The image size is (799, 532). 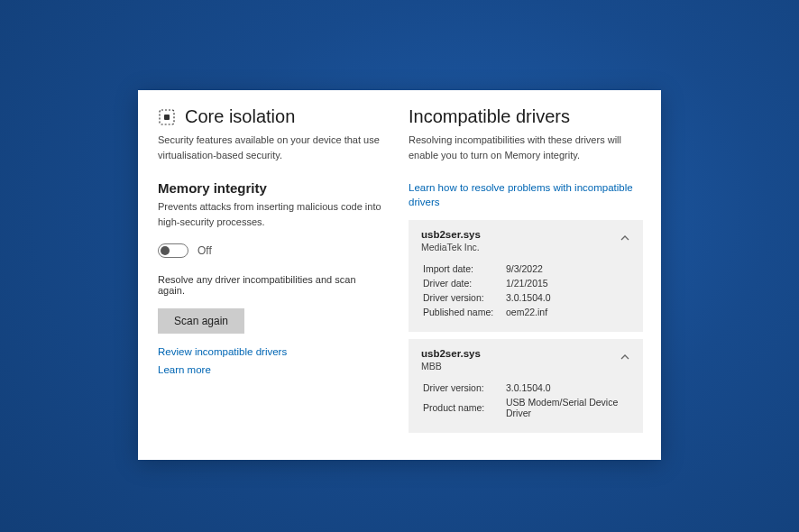 What do you see at coordinates (271, 352) in the screenshot?
I see `review-incompatible-drivers-link: Review incompatible drivers` at bounding box center [271, 352].